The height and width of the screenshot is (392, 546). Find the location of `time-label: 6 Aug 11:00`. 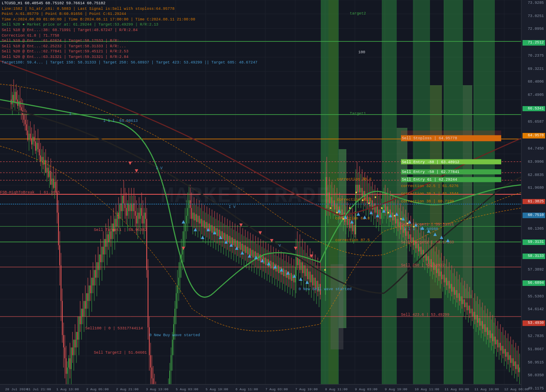

time-label: 6 Aug 11:00 is located at coordinates (247, 389).